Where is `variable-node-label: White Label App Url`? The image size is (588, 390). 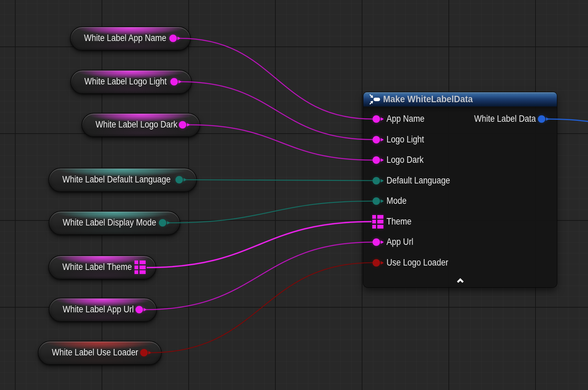
variable-node-label: White Label App Url is located at coordinates (98, 309).